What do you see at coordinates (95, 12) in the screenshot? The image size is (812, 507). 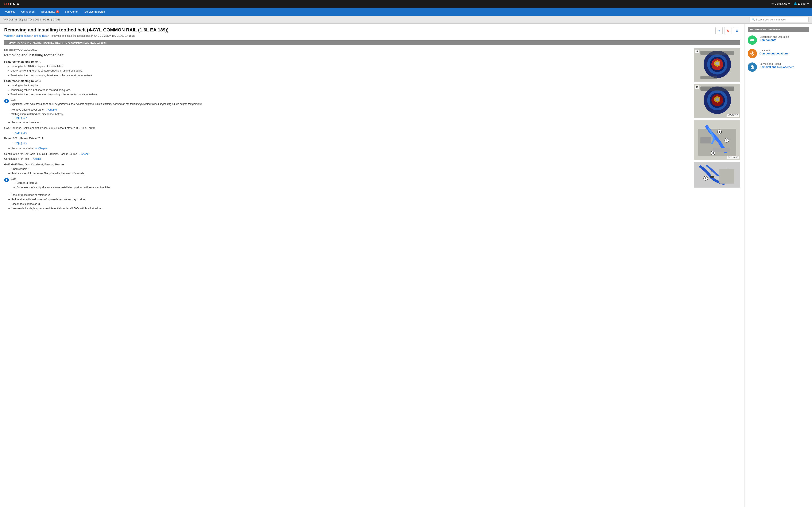 I see `nav-service-intervals: Service Intervals` at bounding box center [95, 12].